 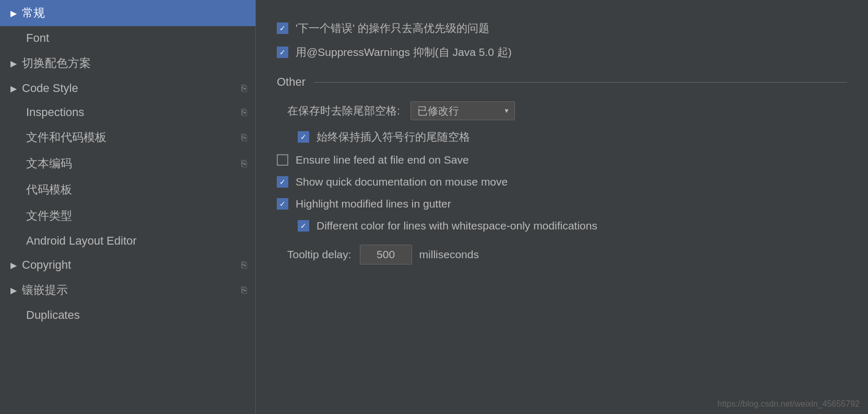 I want to click on checkbox-label-highlight: Highlight modified lines in gutter, so click(x=373, y=204).